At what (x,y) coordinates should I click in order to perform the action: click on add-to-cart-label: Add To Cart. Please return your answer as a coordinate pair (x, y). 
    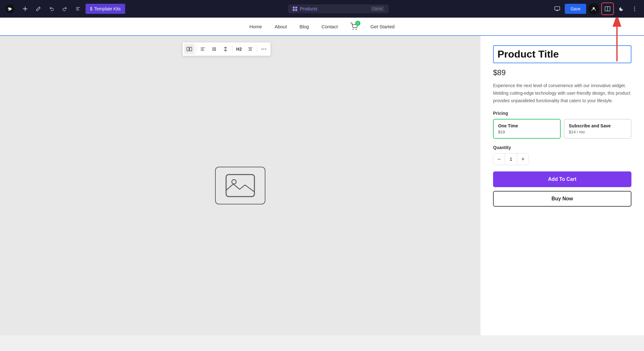
    Looking at the image, I should click on (562, 179).